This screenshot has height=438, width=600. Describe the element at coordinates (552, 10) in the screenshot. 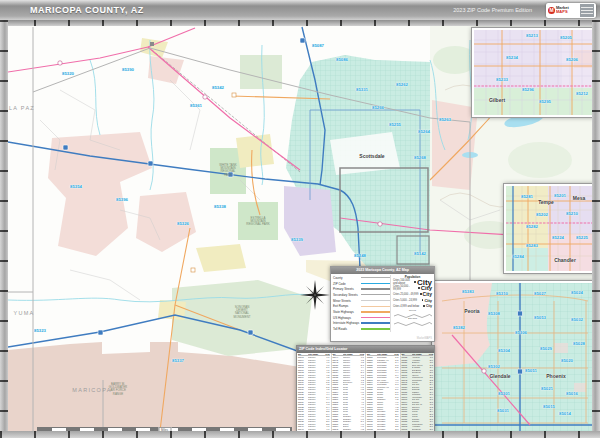

I see `brand-logo-icon: M` at that location.